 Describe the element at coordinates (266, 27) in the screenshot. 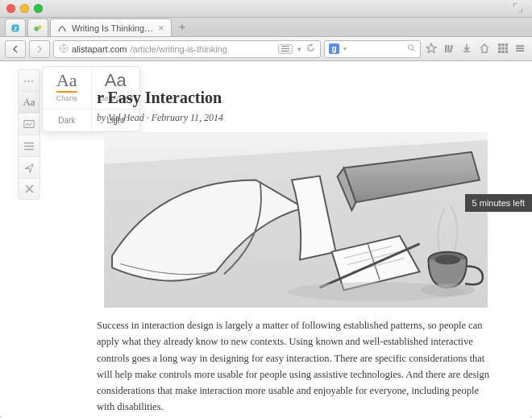

I see `browser-tabs: Z Writing Is Thinking… ✕ +` at that location.